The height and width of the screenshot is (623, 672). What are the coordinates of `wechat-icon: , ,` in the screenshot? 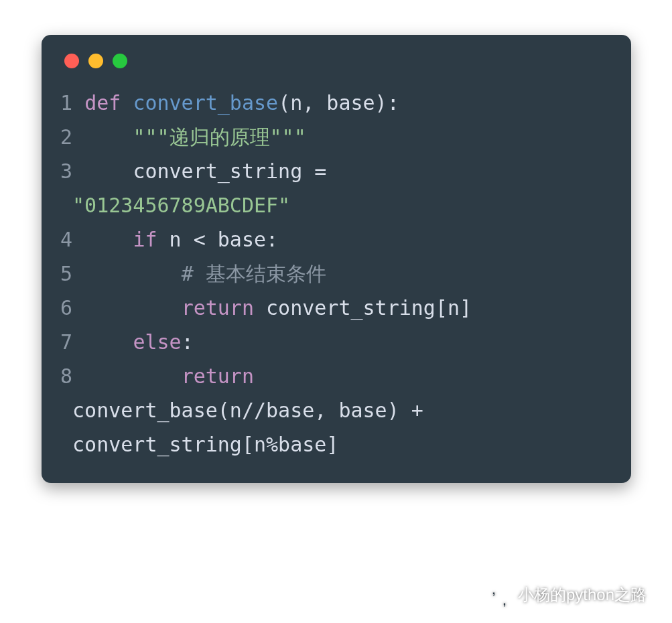 It's located at (498, 595).